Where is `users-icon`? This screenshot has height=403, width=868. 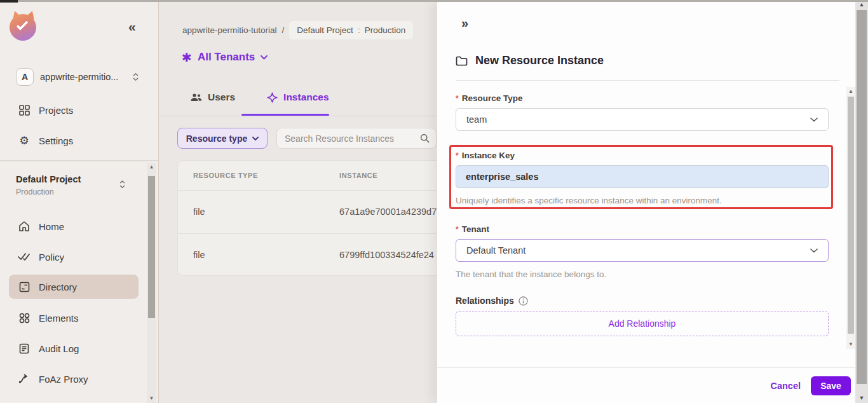
users-icon is located at coordinates (196, 98).